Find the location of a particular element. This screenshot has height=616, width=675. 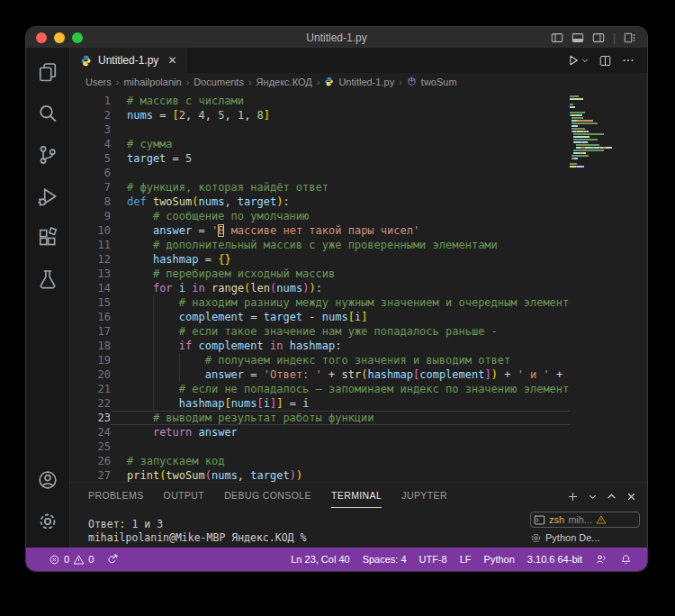

code-line-24: 24 return answer is located at coordinates (320, 432).